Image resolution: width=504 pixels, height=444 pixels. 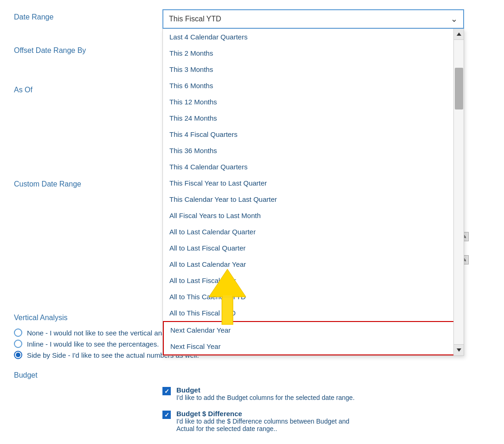 I want to click on budget-item-2-content: Budget $ Difference I'd like to add the …, so click(x=256, y=421).